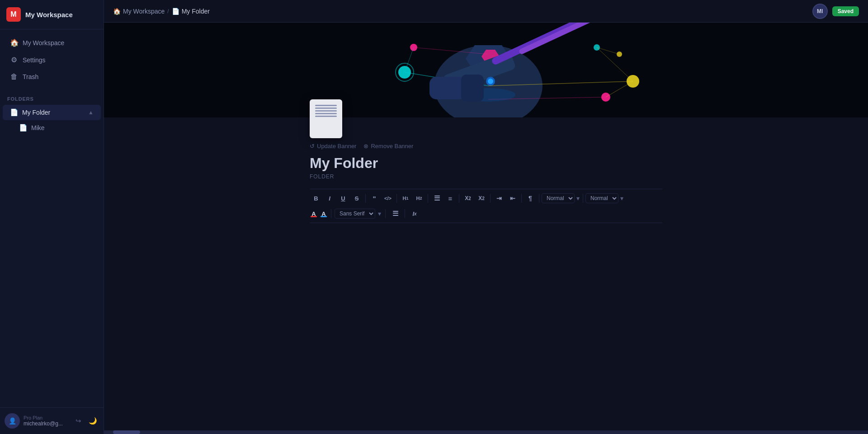  What do you see at coordinates (558, 198) in the screenshot?
I see `style-select: Normal` at bounding box center [558, 198].